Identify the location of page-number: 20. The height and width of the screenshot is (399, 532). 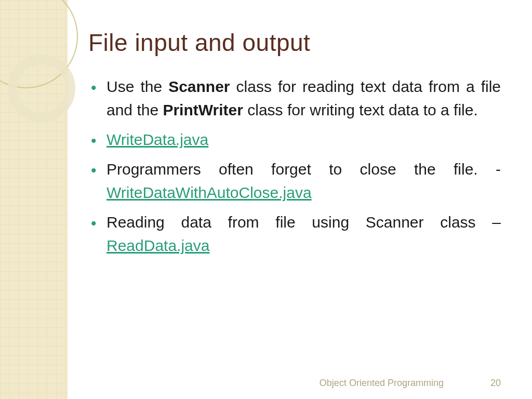
(496, 383).